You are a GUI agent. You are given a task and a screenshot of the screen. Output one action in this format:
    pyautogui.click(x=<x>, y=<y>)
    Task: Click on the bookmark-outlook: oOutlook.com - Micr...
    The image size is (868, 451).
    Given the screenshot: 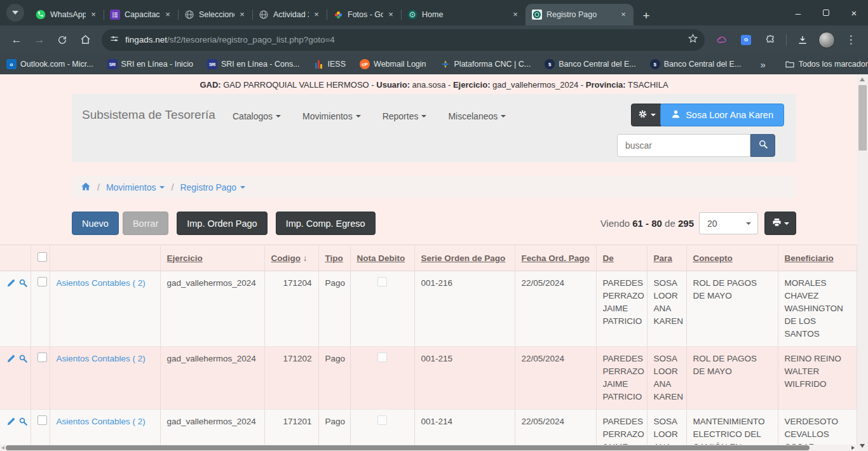 What is the action you would take?
    pyautogui.click(x=50, y=64)
    